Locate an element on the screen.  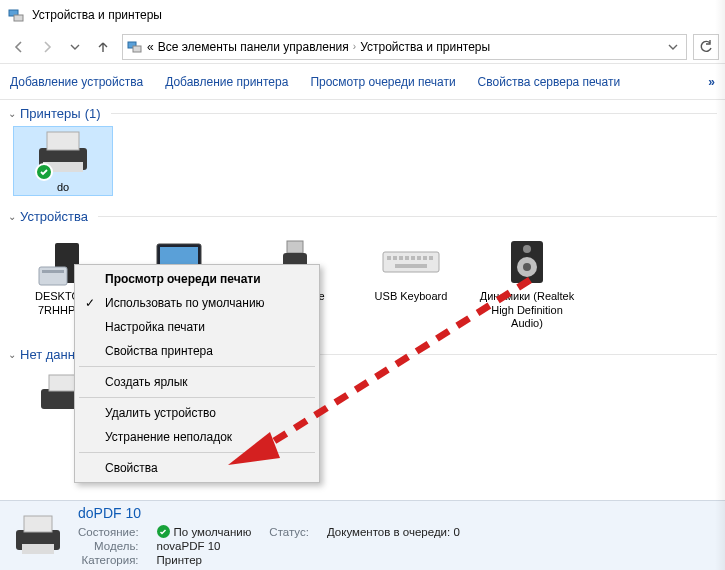
details-category-value: Принтер is located at coordinates (204, 560).